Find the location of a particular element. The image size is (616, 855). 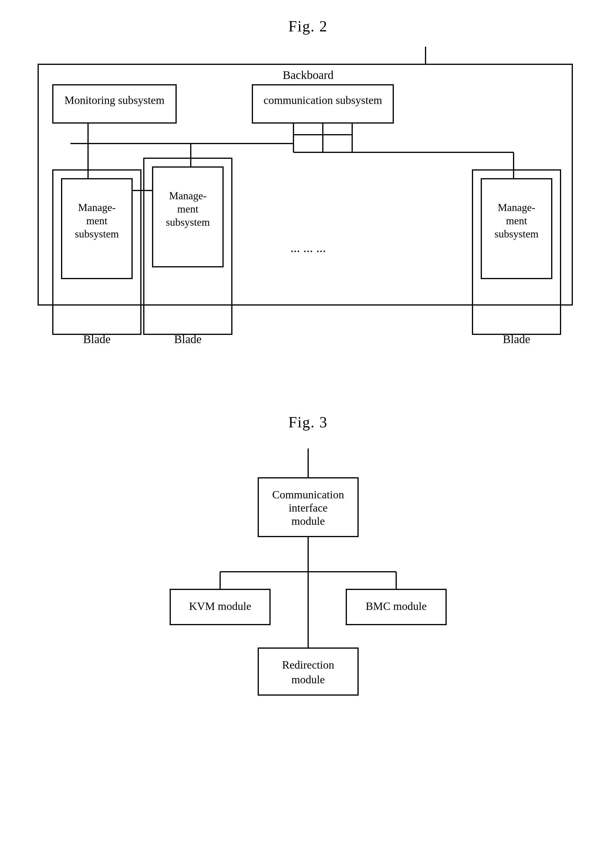

fig2-title: Fig. 2 is located at coordinates (308, 26).